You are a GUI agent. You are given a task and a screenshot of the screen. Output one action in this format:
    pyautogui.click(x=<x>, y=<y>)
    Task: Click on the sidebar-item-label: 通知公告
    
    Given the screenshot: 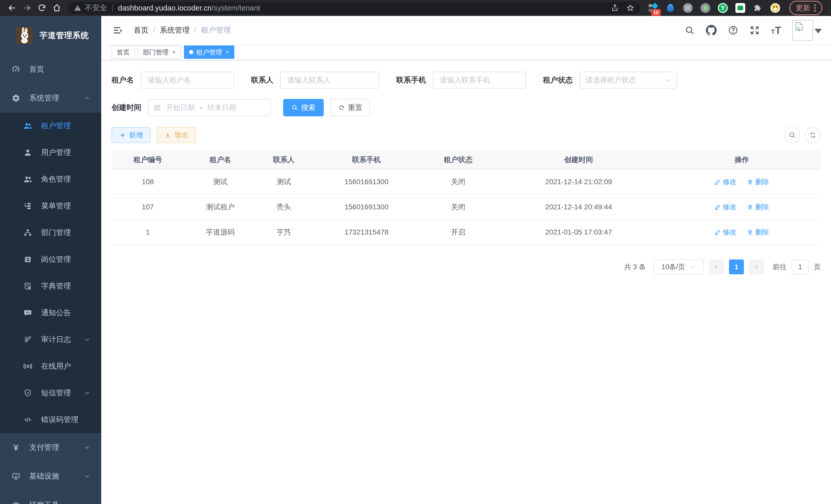 What is the action you would take?
    pyautogui.click(x=56, y=313)
    